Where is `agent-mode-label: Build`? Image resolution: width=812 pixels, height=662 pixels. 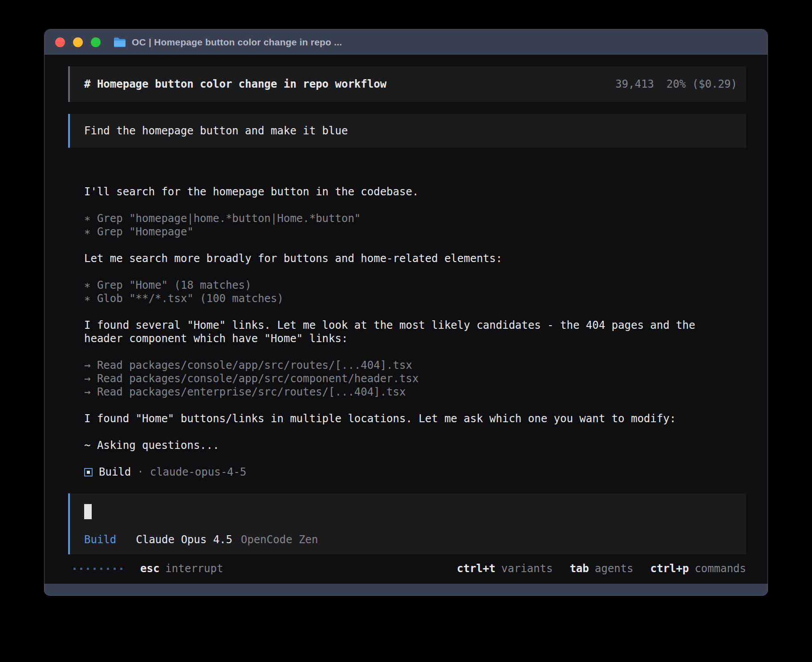
agent-mode-label: Build is located at coordinates (100, 540).